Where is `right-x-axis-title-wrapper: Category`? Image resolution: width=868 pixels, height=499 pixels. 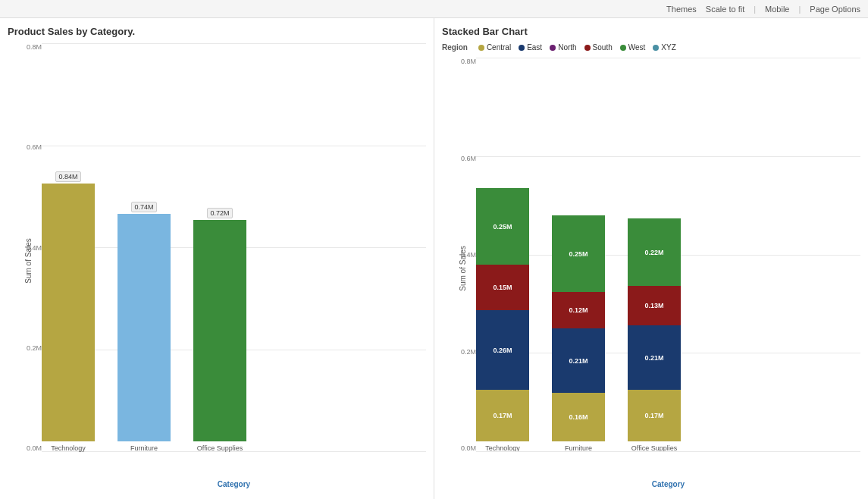 right-x-axis-title-wrapper: Category is located at coordinates (651, 485).